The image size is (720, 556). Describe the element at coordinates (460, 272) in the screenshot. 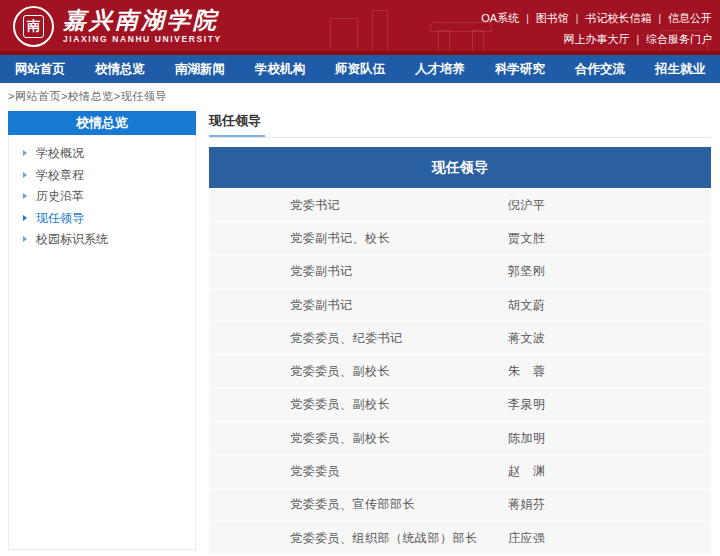

I see `table-row: 党委副书记 郭坚刚` at that location.